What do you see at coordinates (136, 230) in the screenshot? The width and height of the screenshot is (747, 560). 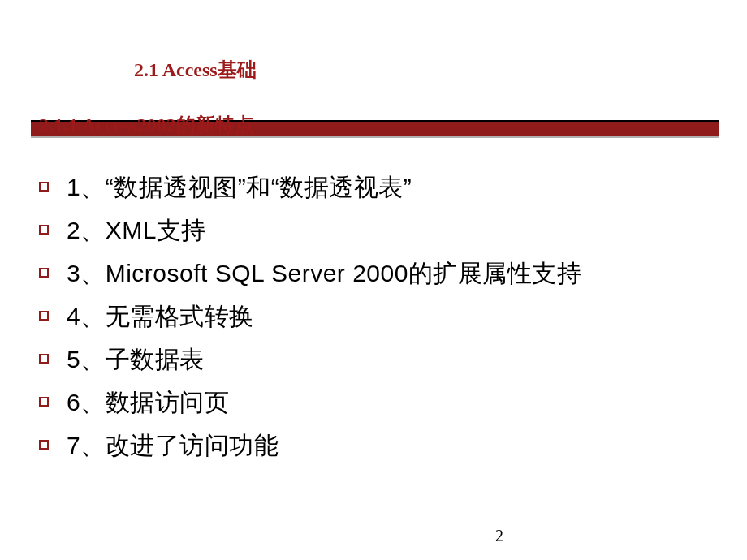 I see `list-item-text: 2、XML支持` at bounding box center [136, 230].